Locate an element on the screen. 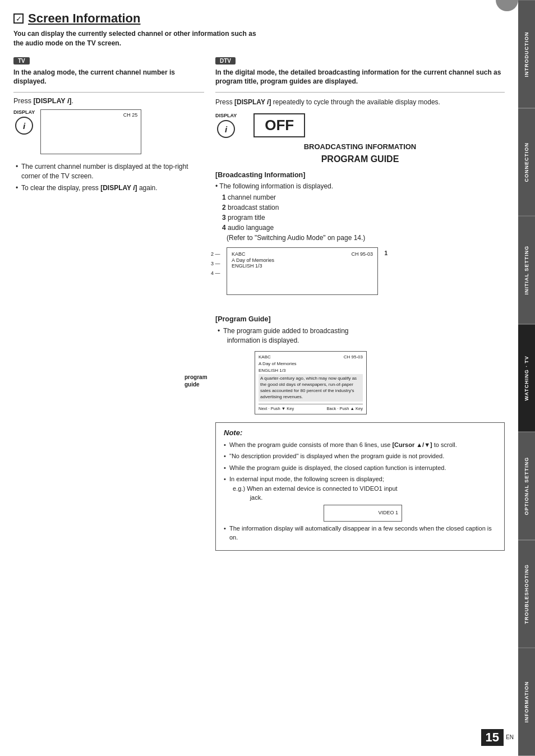 The image size is (535, 756). pg-label: programguide is located at coordinates (196, 381).